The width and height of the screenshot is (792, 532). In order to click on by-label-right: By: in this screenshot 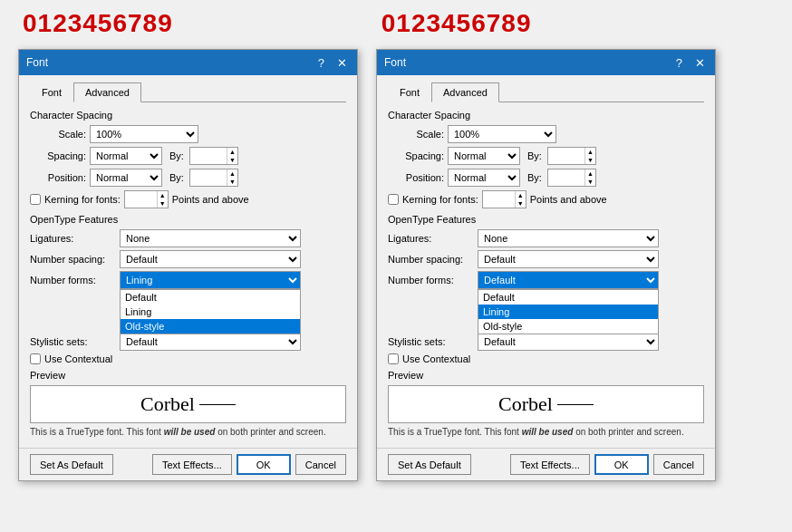, I will do `click(535, 156)`.